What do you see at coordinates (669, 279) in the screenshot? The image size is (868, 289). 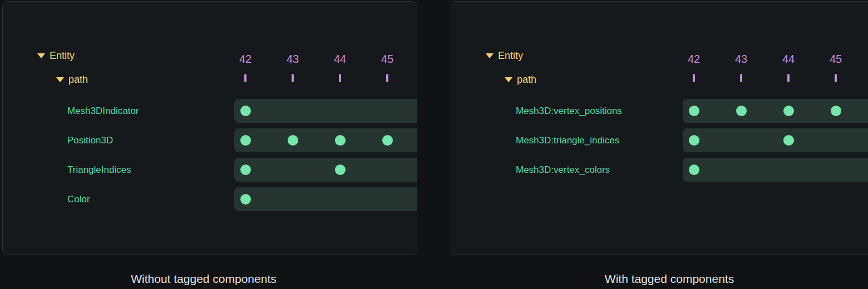 I see `figure-caption: With tagged components` at bounding box center [669, 279].